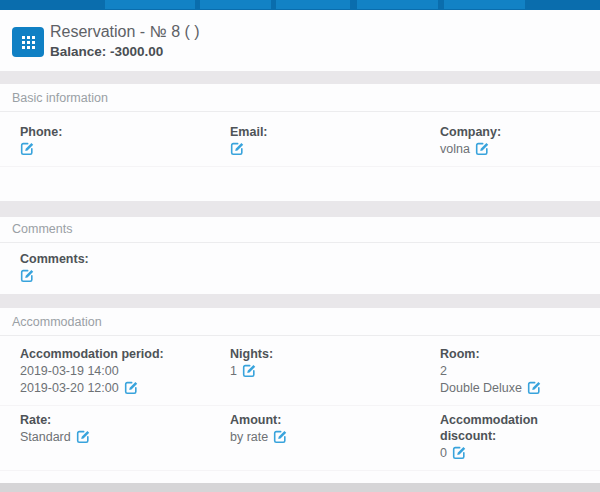 The image size is (600, 492). I want to click on company-label: Company:, so click(514, 132).